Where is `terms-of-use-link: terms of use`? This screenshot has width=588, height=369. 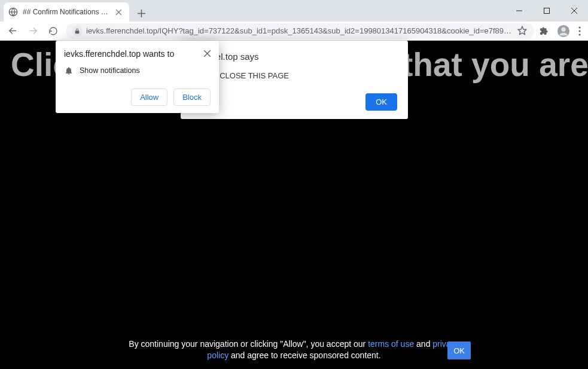
terms-of-use-link: terms of use is located at coordinates (391, 344).